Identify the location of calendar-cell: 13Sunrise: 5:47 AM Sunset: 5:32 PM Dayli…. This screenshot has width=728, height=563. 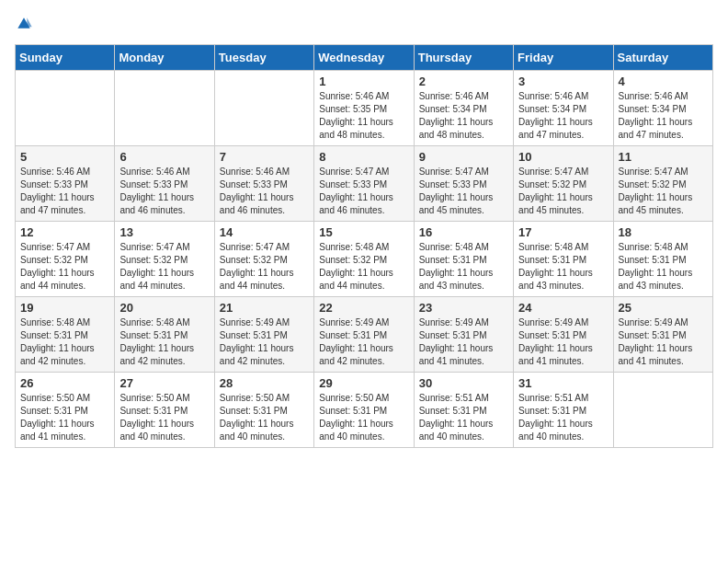
(165, 259).